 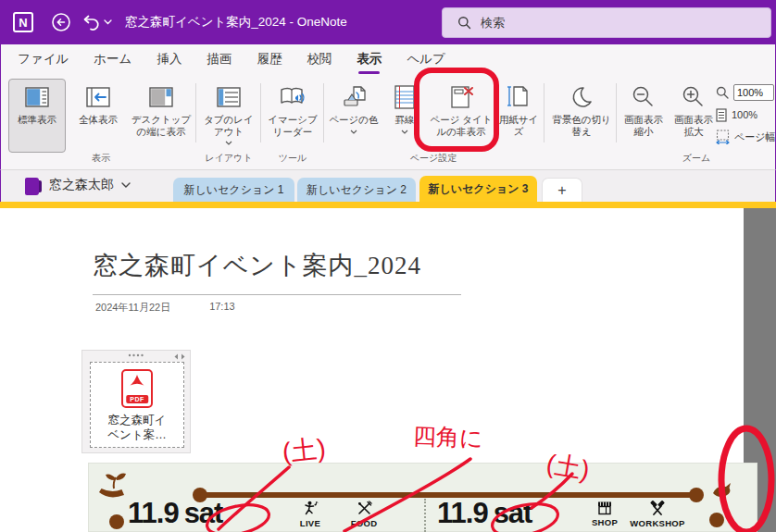 I want to click on pdf-file-card: PDF 窓之森町イ ベント案…, so click(x=137, y=405).